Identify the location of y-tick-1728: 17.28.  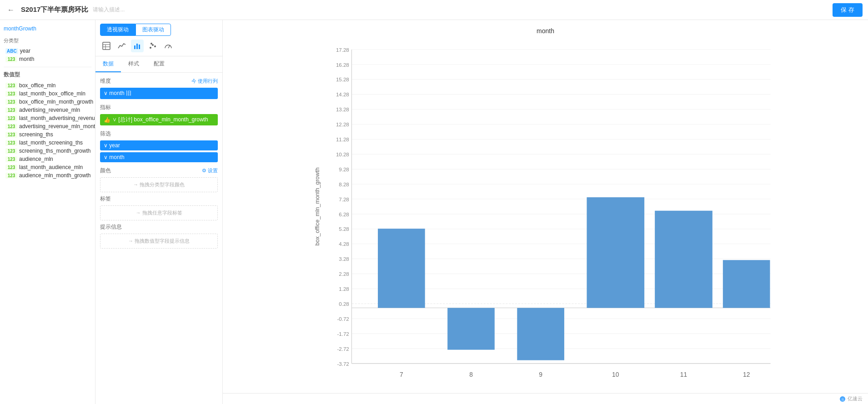
(343, 50).